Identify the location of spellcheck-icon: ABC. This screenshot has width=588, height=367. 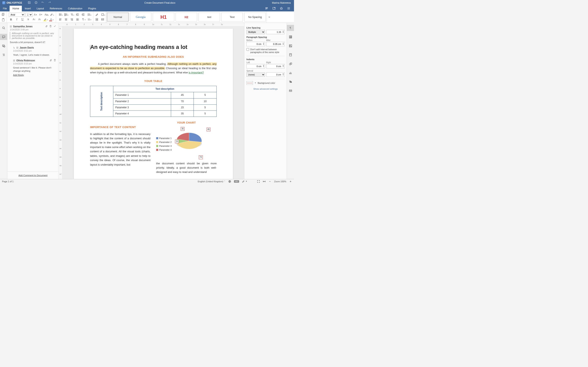
(237, 182).